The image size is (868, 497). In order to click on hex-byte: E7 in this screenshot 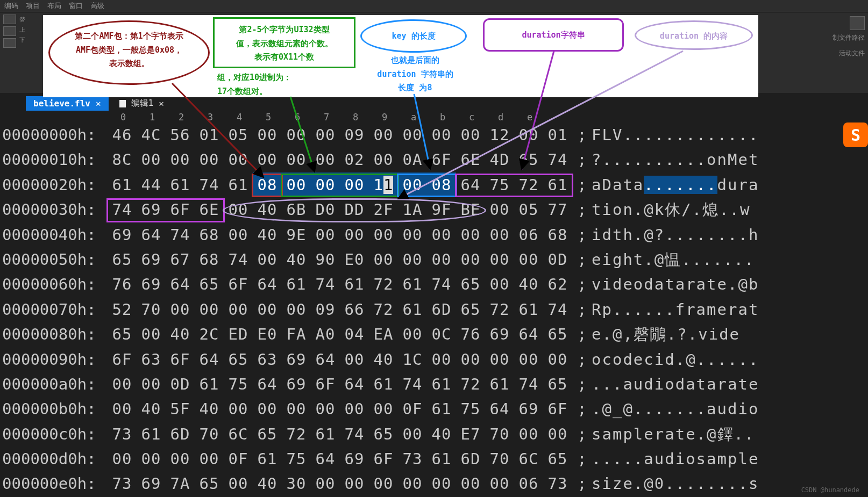, I will do `click(471, 434)`.